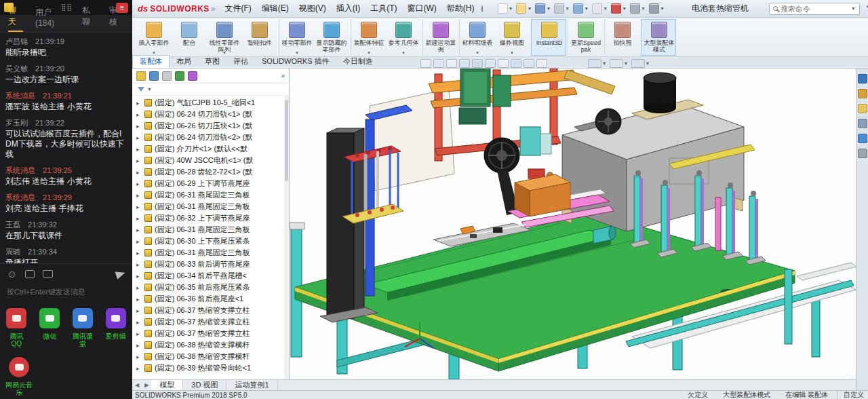 Image resolution: width=868 pixels, height=399 pixels. I want to click on search-input, so click(814, 9).